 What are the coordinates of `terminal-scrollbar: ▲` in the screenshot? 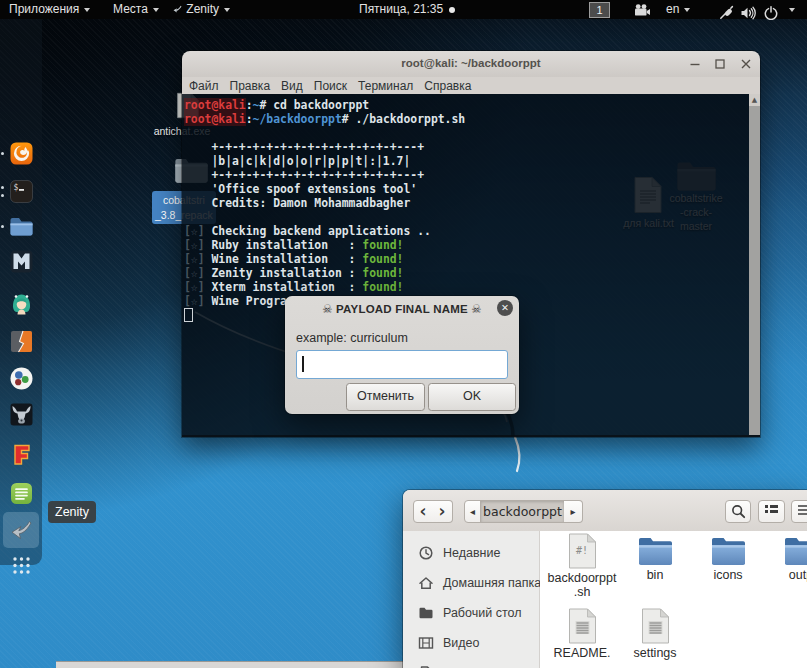 It's located at (754, 264).